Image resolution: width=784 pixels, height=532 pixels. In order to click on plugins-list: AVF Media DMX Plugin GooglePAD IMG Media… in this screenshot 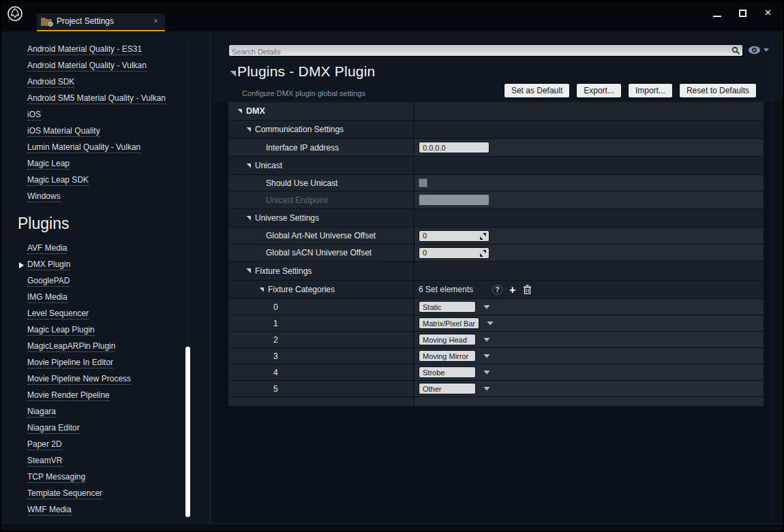, I will do `click(106, 378)`.